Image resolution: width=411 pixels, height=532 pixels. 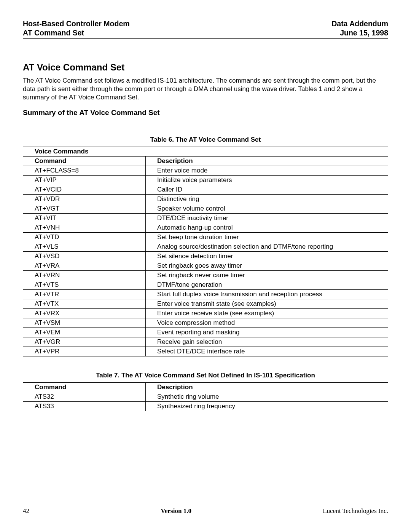 I want to click on description-cell: Enter voice mode, so click(x=267, y=171).